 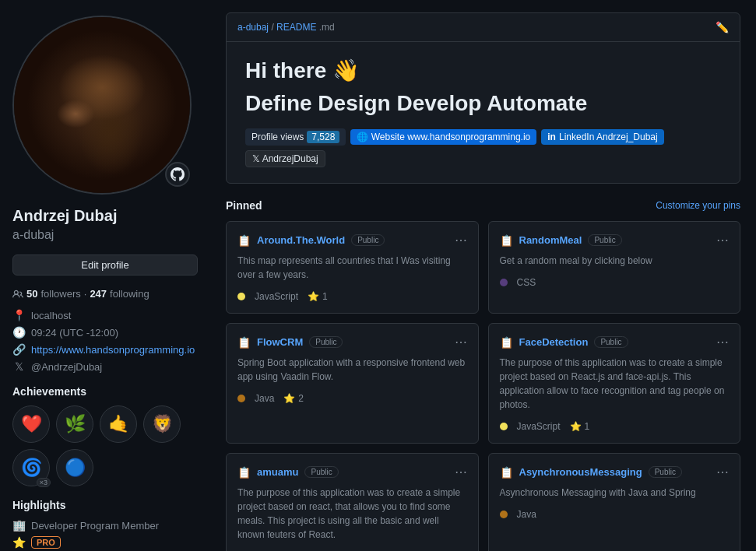 What do you see at coordinates (105, 265) in the screenshot?
I see `edit-profile-button: Edit profile` at bounding box center [105, 265].